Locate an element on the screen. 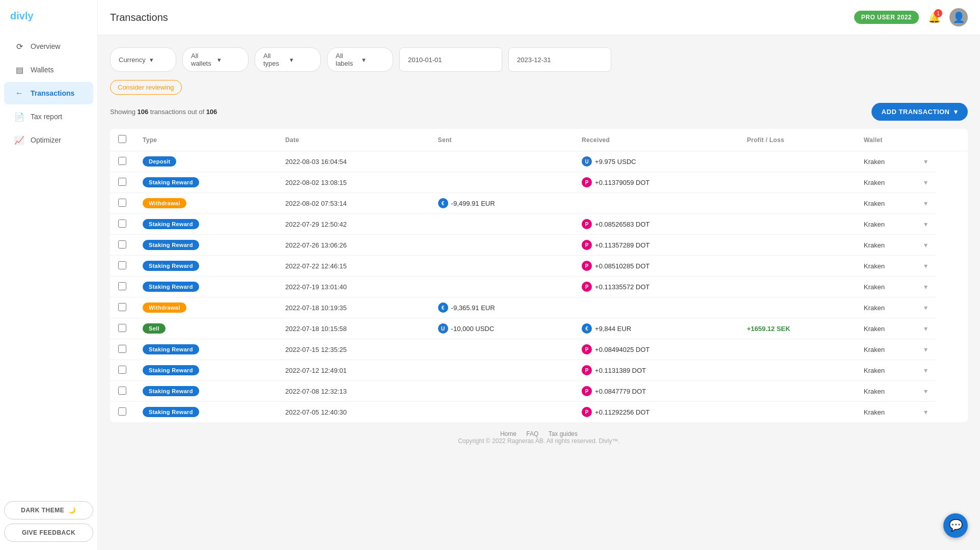 This screenshot has height=550, width=980. sidebar-item-transactions: ← Transactions is located at coordinates (49, 93).